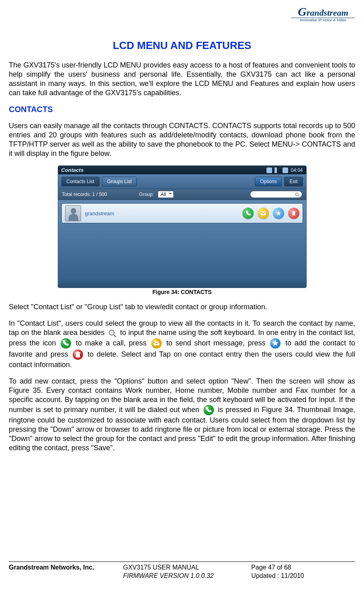 Image resolution: width=364 pixels, height=590 pixels. What do you see at coordinates (147, 194) in the screenshot?
I see `group-label: Group:` at bounding box center [147, 194].